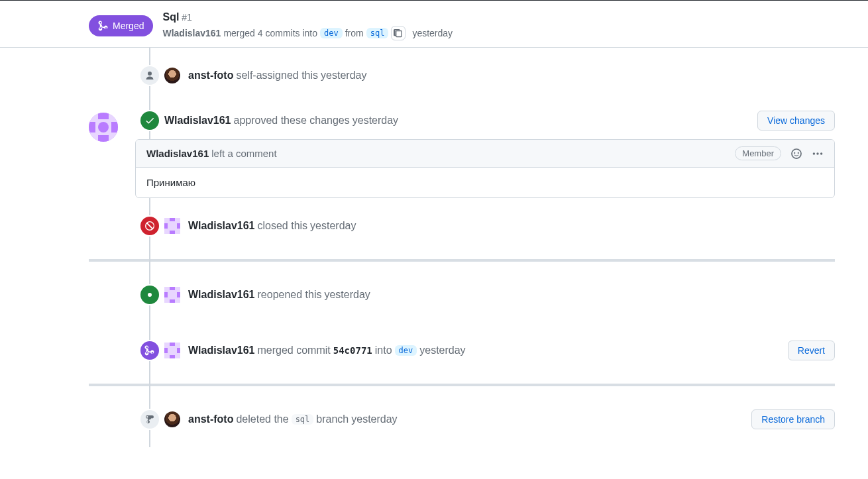  What do you see at coordinates (331, 33) in the screenshot?
I see `base-branch: dev` at bounding box center [331, 33].